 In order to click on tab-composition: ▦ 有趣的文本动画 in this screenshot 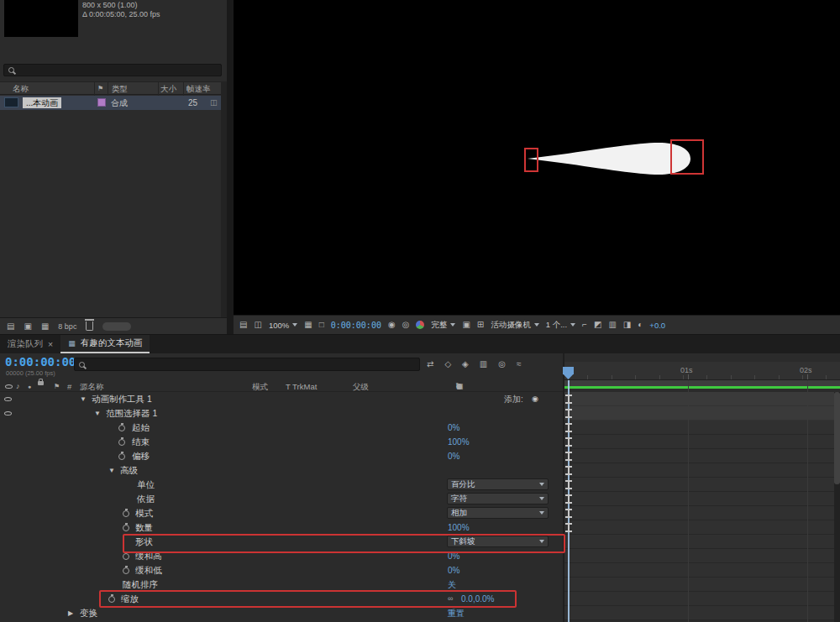, I will do `click(105, 344)`.